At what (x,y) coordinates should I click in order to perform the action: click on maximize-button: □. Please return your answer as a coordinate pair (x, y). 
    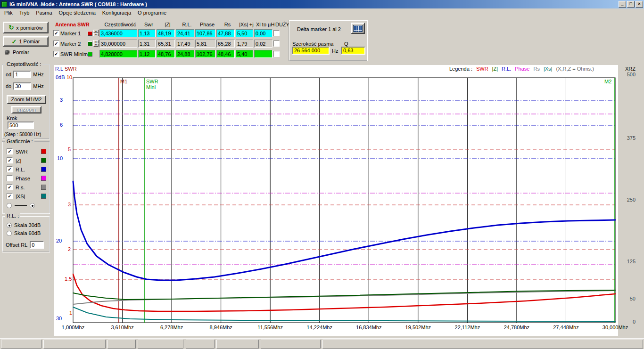
    Looking at the image, I should click on (631, 4).